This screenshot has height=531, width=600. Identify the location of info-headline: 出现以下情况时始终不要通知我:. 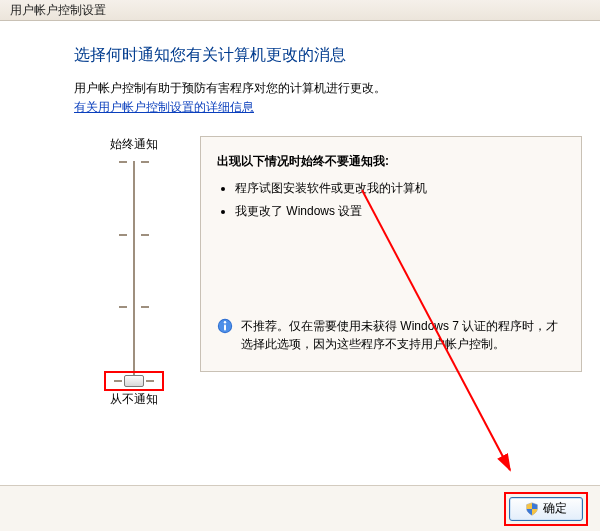
(391, 162).